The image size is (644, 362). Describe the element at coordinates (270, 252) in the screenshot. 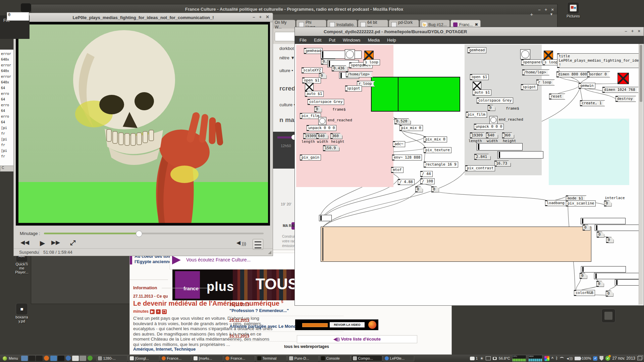

I see `resize-grip` at that location.